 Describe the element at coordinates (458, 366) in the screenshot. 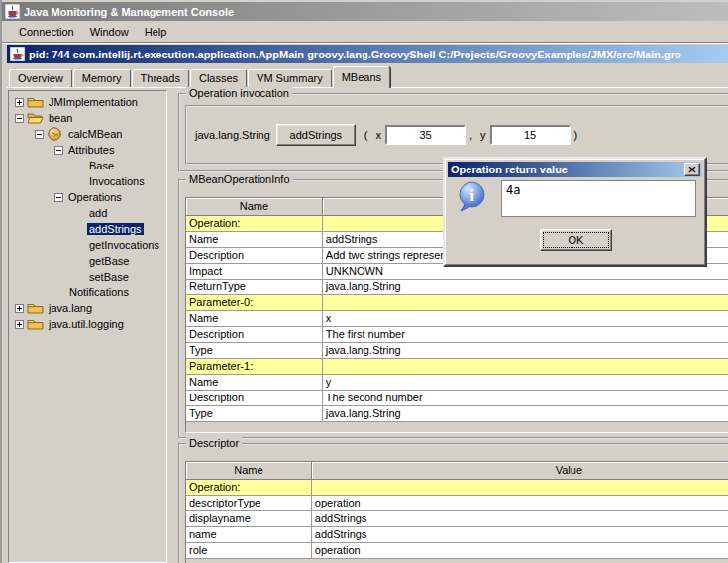

I see `table-row: Parameter-1:` at that location.